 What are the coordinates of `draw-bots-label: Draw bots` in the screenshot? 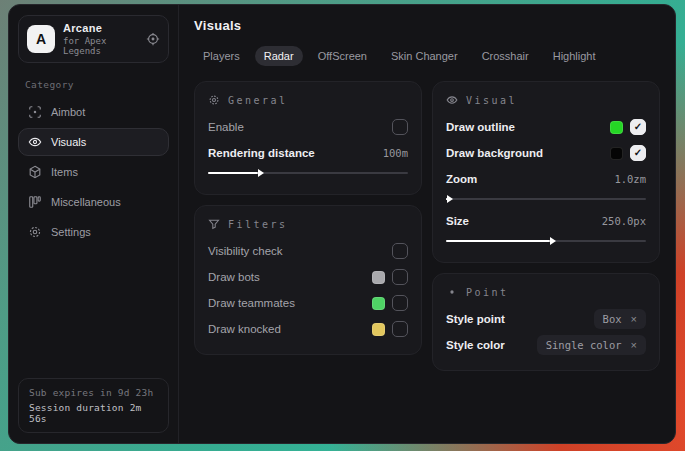 It's located at (234, 277).